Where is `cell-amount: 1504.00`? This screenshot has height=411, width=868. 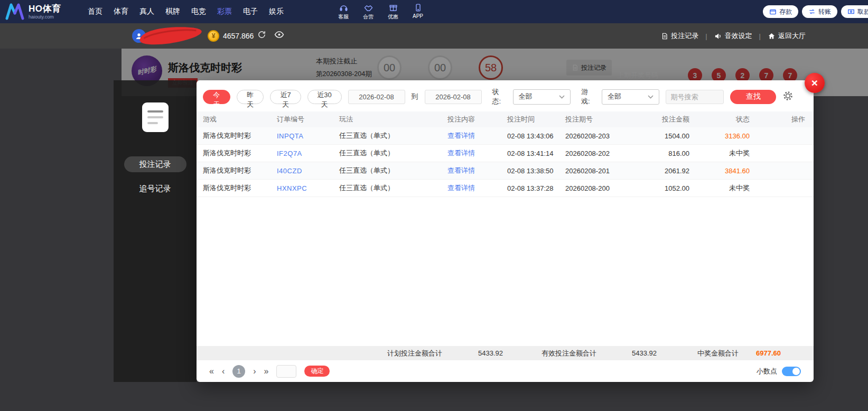 cell-amount: 1504.00 is located at coordinates (669, 136).